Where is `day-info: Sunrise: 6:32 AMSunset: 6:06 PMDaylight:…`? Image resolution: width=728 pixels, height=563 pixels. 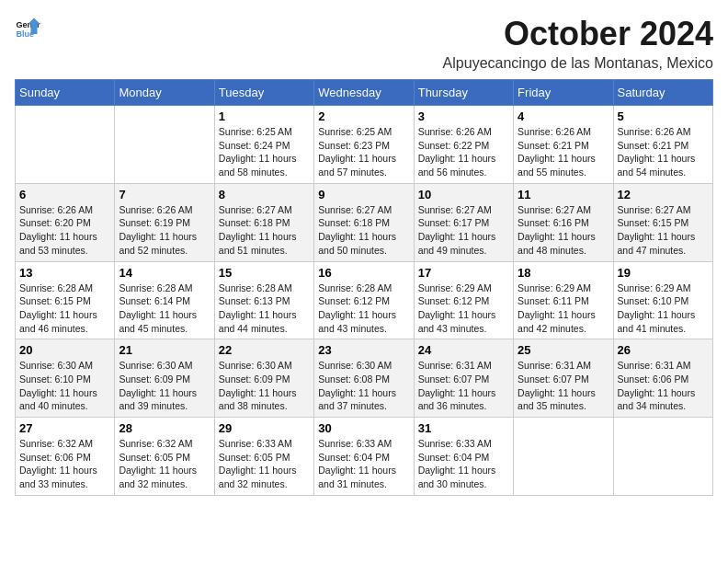
day-info: Sunrise: 6:32 AMSunset: 6:06 PMDaylight:… is located at coordinates (64, 464).